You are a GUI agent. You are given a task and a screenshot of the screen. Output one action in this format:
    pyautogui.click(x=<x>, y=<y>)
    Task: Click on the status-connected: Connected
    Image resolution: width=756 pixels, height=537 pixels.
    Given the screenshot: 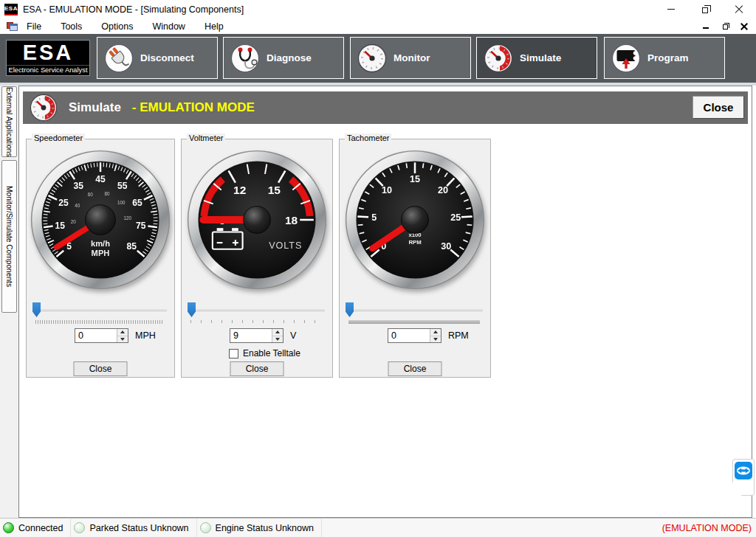 What is the action you would take?
    pyautogui.click(x=35, y=528)
    